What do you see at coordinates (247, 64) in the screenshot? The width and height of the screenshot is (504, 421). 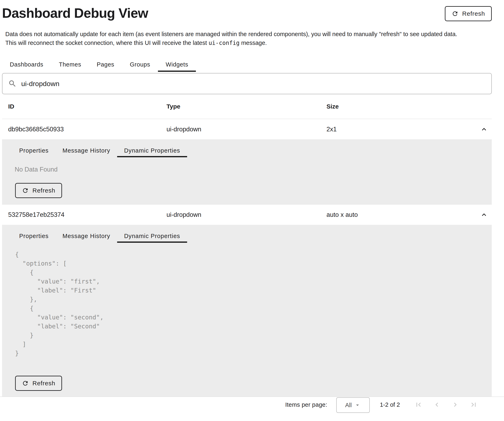 I see `main-tab-bar: Dashboards Themes Pages Groups Widgets` at bounding box center [247, 64].